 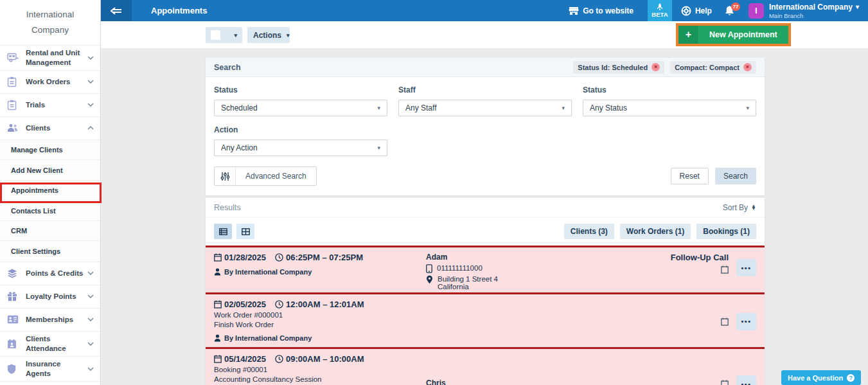 I want to click on staff-select: Any Staff ▾, so click(x=485, y=108).